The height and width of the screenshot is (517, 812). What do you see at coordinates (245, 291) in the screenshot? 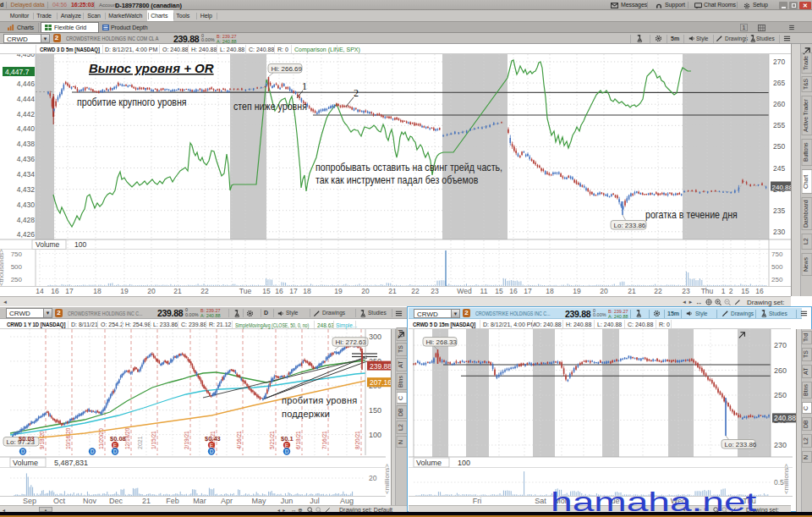
I see `svg-text: Tue` at bounding box center [245, 291].